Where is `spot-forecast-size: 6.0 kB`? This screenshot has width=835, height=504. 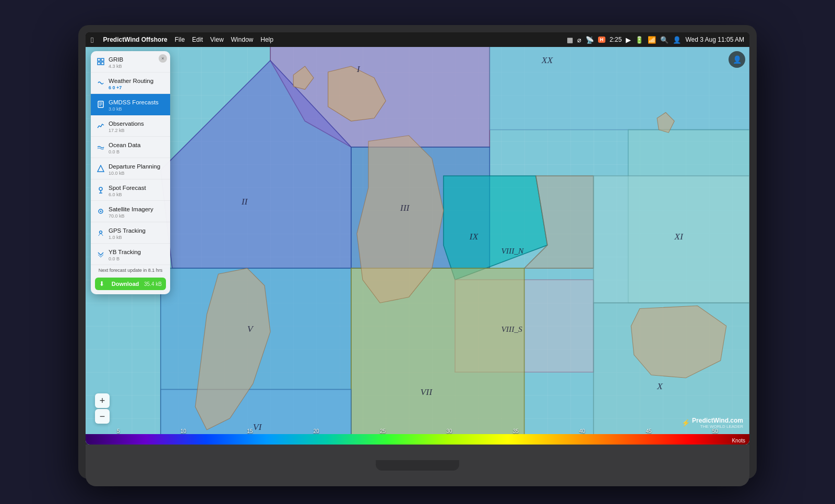 spot-forecast-size: 6.0 kB is located at coordinates (137, 195).